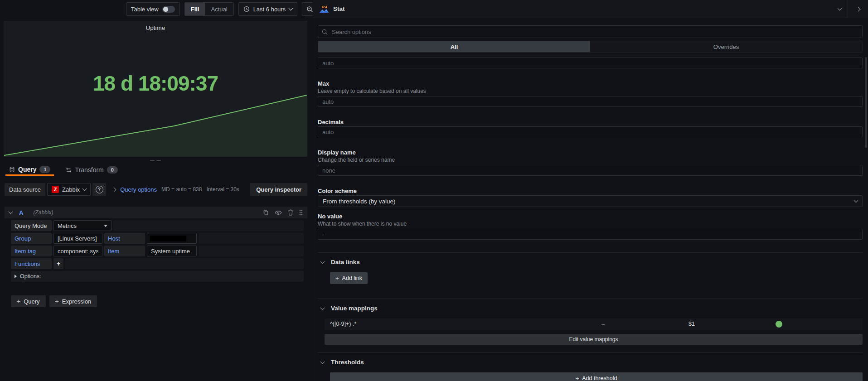 This screenshot has width=868, height=381. Describe the element at coordinates (349, 278) in the screenshot. I see `add-link-button: + Add link` at that location.